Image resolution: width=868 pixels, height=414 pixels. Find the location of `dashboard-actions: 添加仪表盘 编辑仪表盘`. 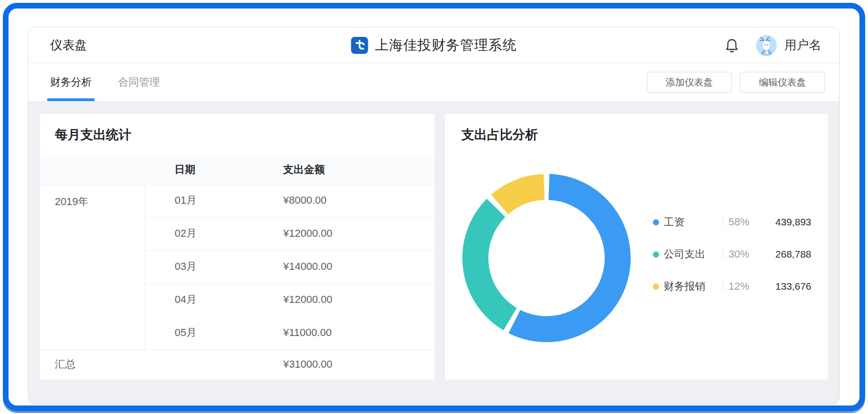

dashboard-actions: 添加仪表盘 编辑仪表盘 is located at coordinates (736, 82).